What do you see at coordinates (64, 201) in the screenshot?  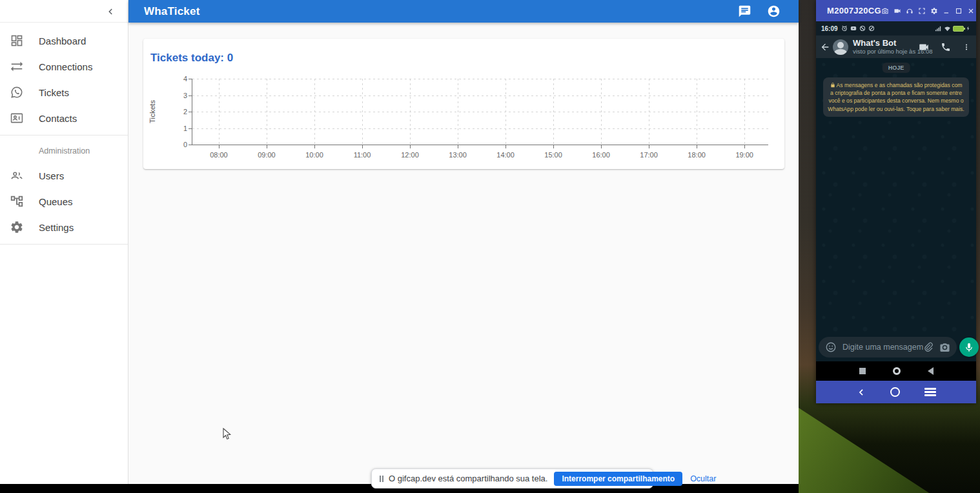 I see `sidebar-item-queues: Queues` at bounding box center [64, 201].